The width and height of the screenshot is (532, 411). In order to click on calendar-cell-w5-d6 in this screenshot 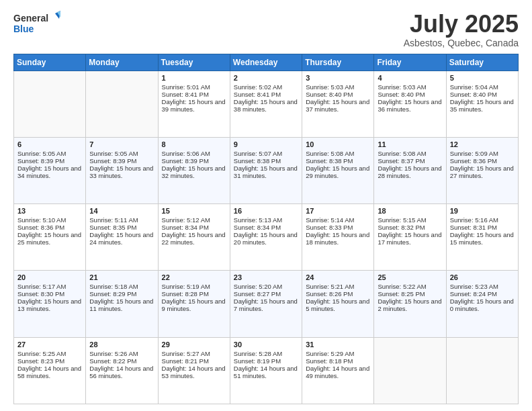, I will do `click(482, 371)`.